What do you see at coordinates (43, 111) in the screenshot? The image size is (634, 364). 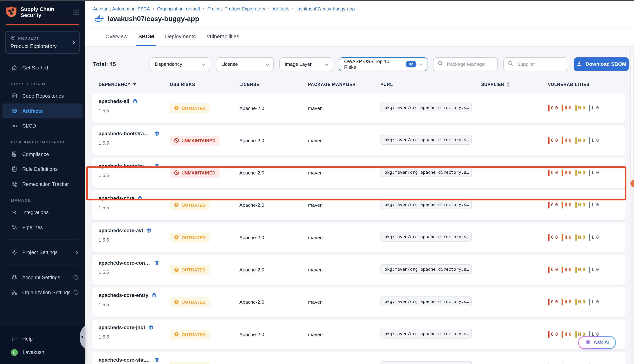 I see `sidebar-item-artifacts: Artifacts` at bounding box center [43, 111].